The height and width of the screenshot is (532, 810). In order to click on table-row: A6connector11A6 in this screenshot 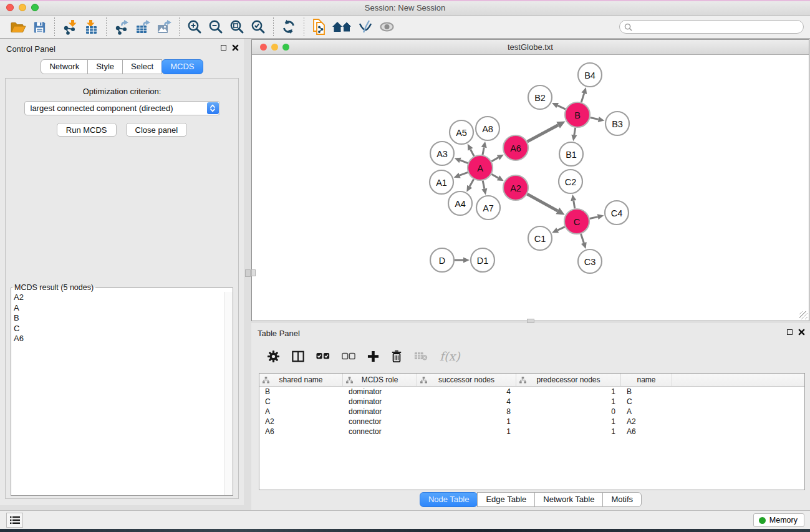, I will do `click(532, 432)`.